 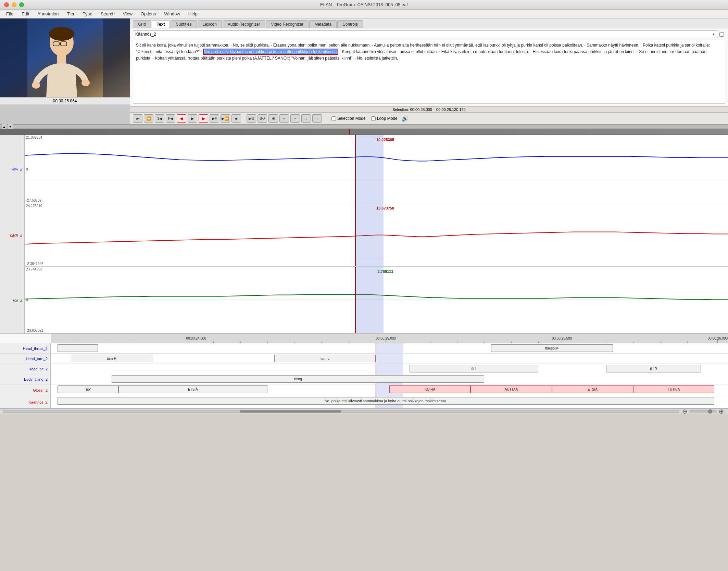 I want to click on menu-item-type: Type, so click(x=87, y=14).